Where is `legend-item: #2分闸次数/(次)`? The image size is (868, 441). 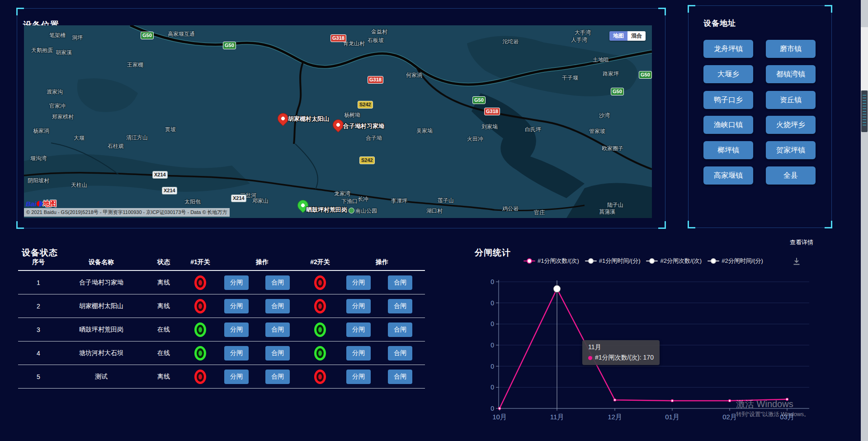
legend-item: #2分闸次数/(次) is located at coordinates (674, 261).